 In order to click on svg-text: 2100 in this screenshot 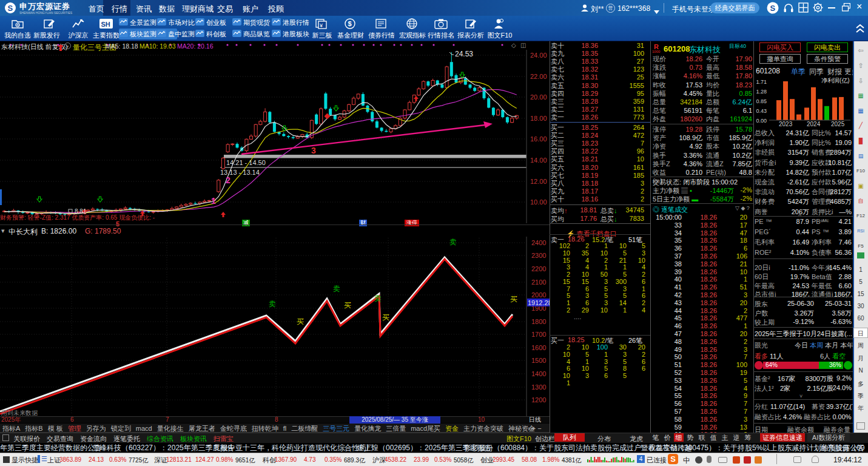, I will do `click(539, 282)`.